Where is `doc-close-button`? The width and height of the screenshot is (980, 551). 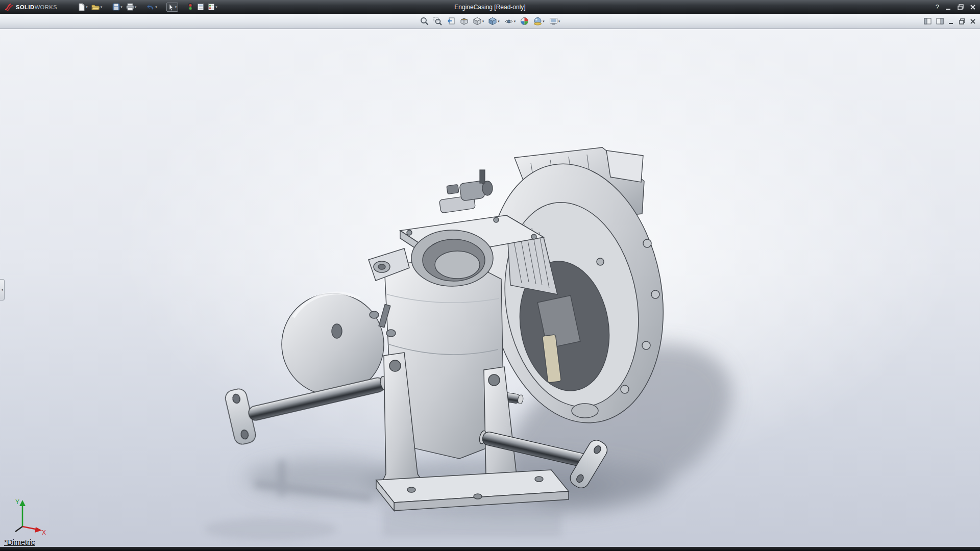 doc-close-button is located at coordinates (973, 21).